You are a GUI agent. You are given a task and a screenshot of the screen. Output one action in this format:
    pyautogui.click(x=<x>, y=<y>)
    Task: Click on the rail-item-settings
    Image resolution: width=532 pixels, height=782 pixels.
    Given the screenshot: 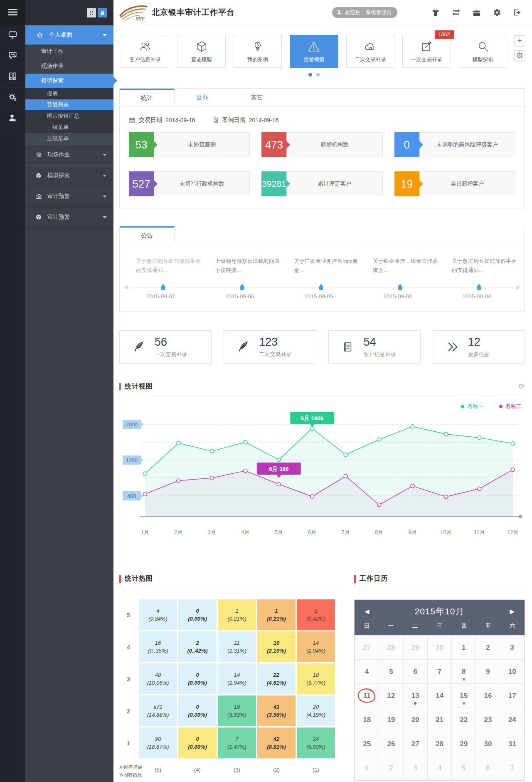 What is the action you would take?
    pyautogui.click(x=12, y=98)
    